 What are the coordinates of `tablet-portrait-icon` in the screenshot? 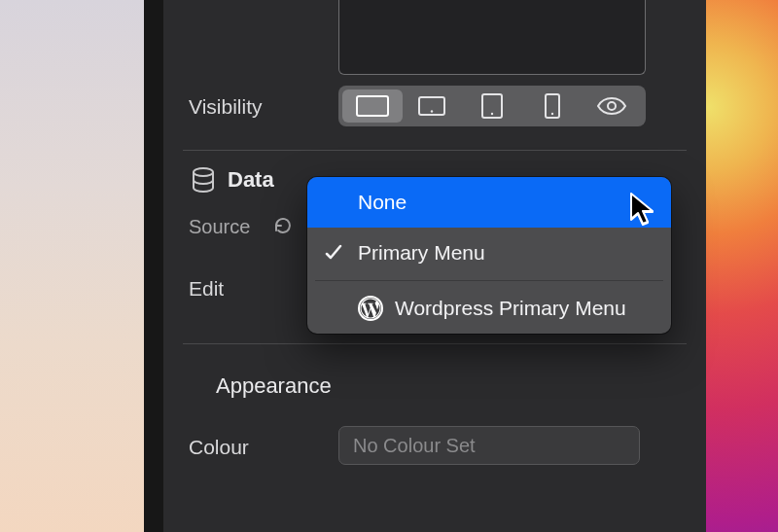 It's located at (492, 106).